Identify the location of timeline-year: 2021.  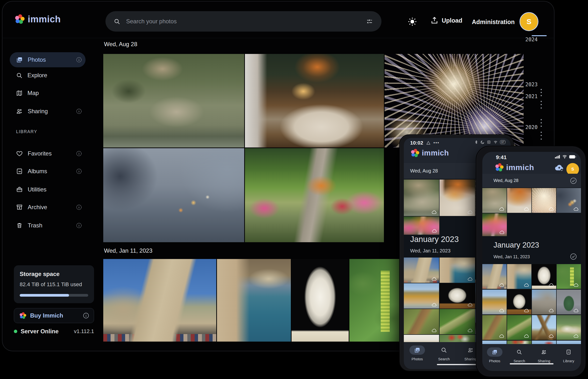
(534, 96).